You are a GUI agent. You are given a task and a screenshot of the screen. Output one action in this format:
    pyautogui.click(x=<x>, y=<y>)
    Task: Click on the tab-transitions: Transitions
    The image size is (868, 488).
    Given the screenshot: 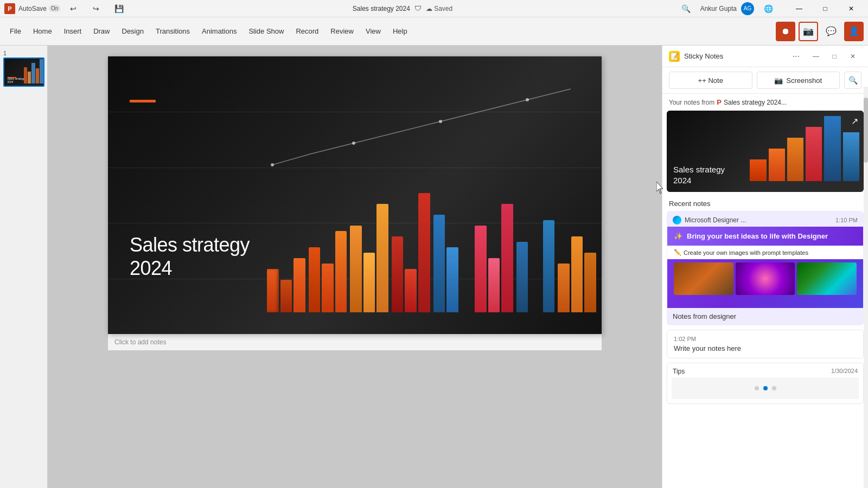 What is the action you would take?
    pyautogui.click(x=173, y=31)
    